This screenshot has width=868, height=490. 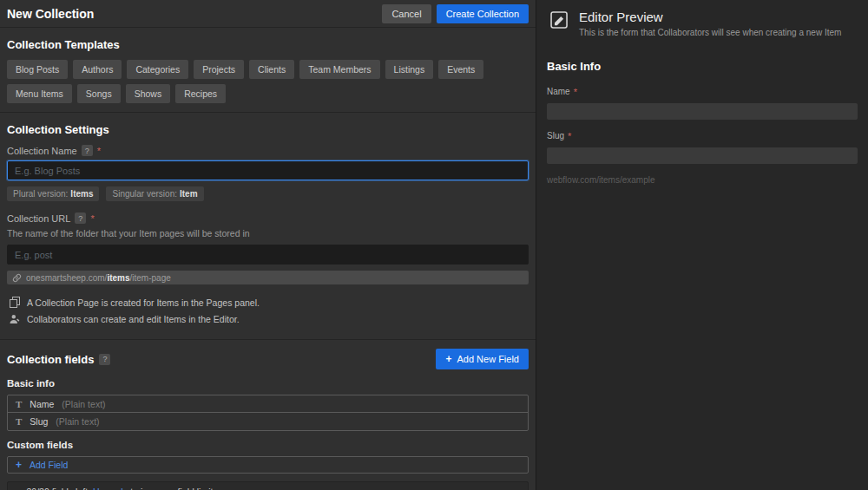 What do you see at coordinates (272, 69) in the screenshot?
I see `template-chip-clients: Clients` at bounding box center [272, 69].